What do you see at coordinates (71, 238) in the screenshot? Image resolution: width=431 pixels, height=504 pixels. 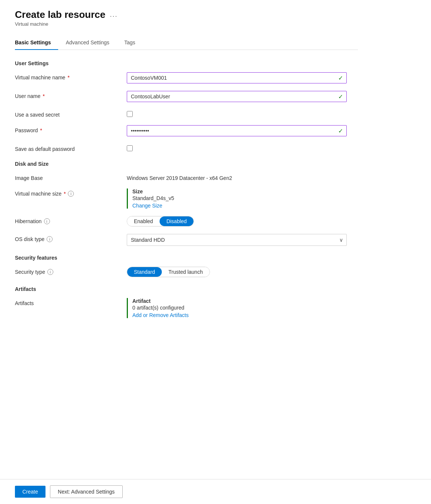 I see `os-disk-type-label: OS disk type i` at bounding box center [71, 238].